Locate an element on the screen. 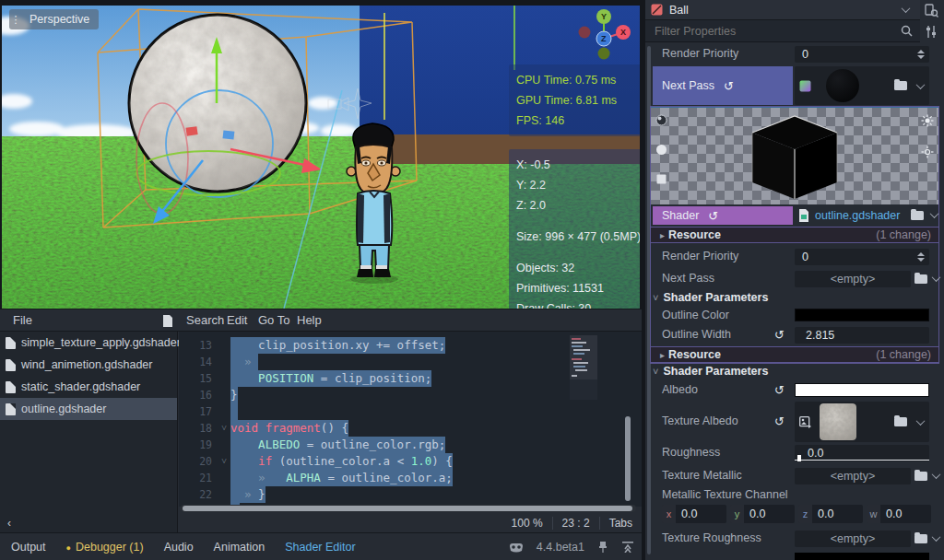 The image size is (944, 560). albedo-color-swatch is located at coordinates (862, 391).